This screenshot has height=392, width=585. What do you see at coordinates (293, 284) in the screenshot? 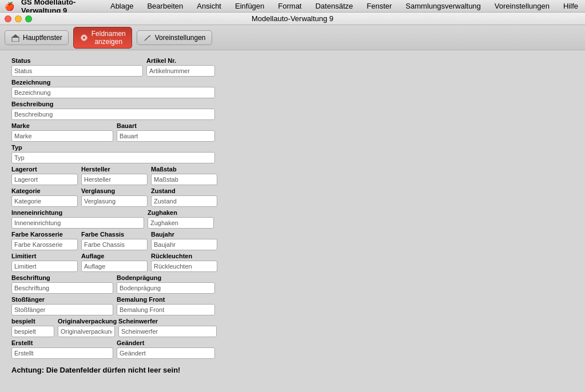
I see `beschriftung-row: Beschriftung Bodenprägung` at bounding box center [293, 284].